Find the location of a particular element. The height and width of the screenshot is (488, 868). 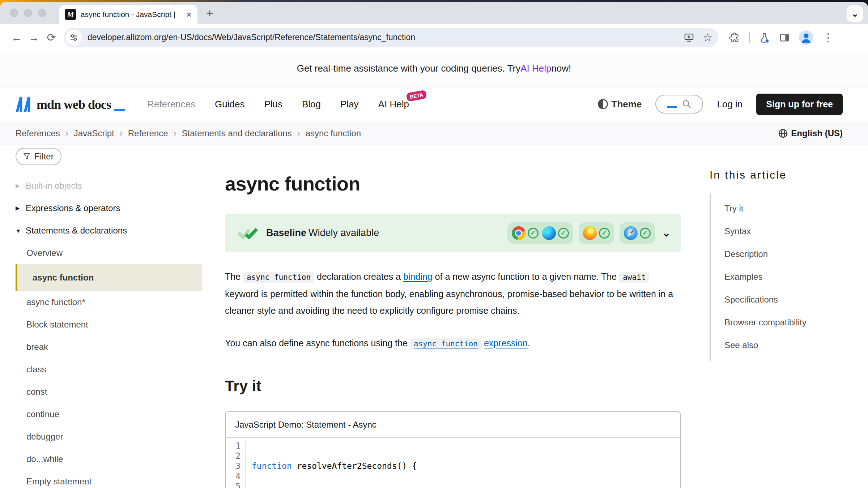

baseline-expand-chevron-icon: ⌄ is located at coordinates (666, 233).